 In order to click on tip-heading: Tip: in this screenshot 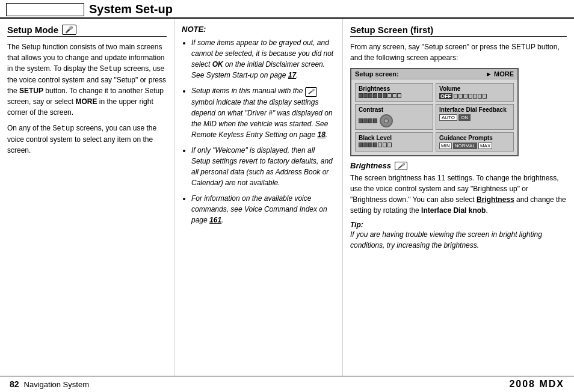, I will do `click(458, 225)`.